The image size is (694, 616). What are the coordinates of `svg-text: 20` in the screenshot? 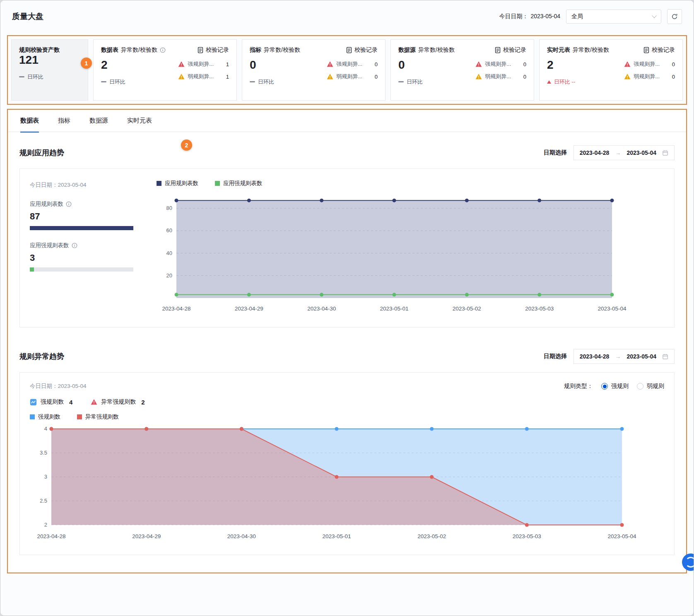 It's located at (169, 276).